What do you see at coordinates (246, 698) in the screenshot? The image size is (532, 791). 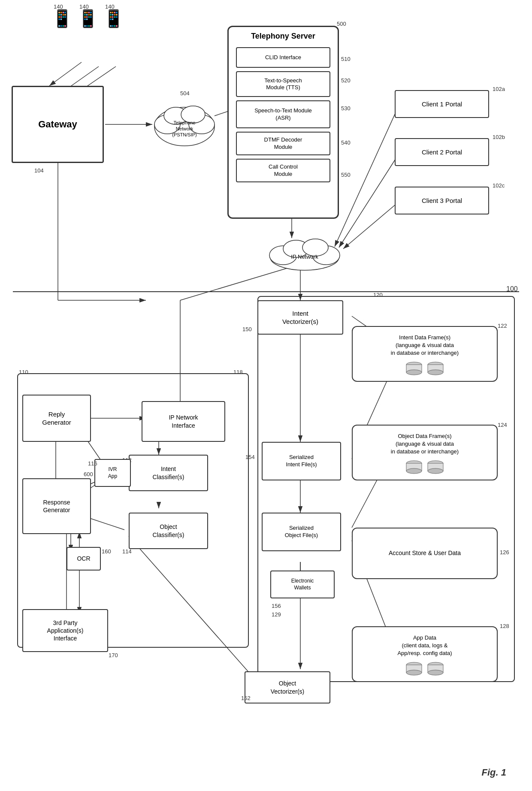 I see `label-152: 152` at bounding box center [246, 698].